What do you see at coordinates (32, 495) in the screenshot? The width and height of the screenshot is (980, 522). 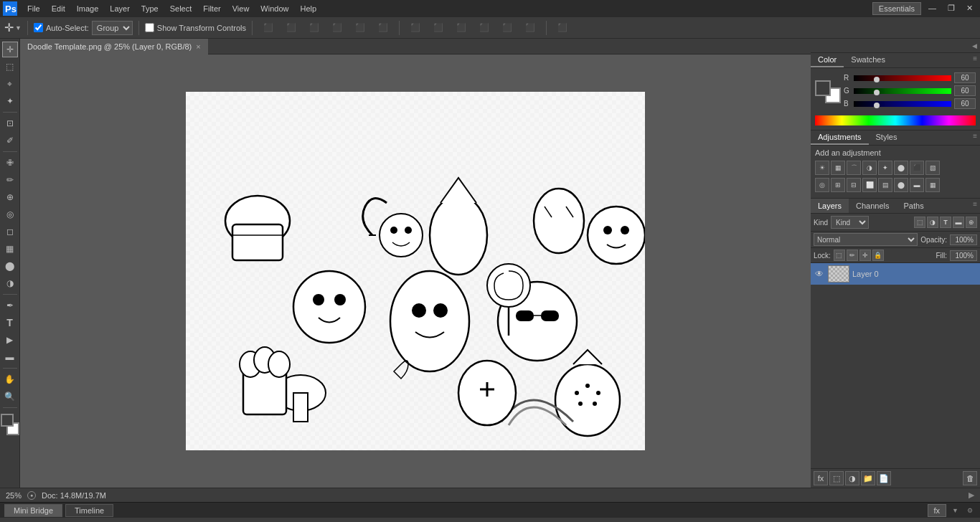 I see `zoom-indicator-btn: ●` at bounding box center [32, 495].